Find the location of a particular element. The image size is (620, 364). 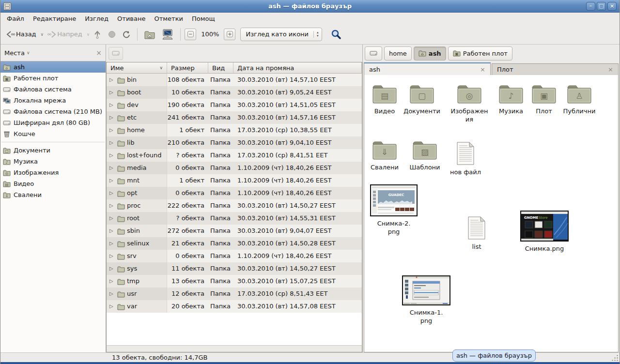

taskbar-window-button: ash — файлов браузър is located at coordinates (494, 355).